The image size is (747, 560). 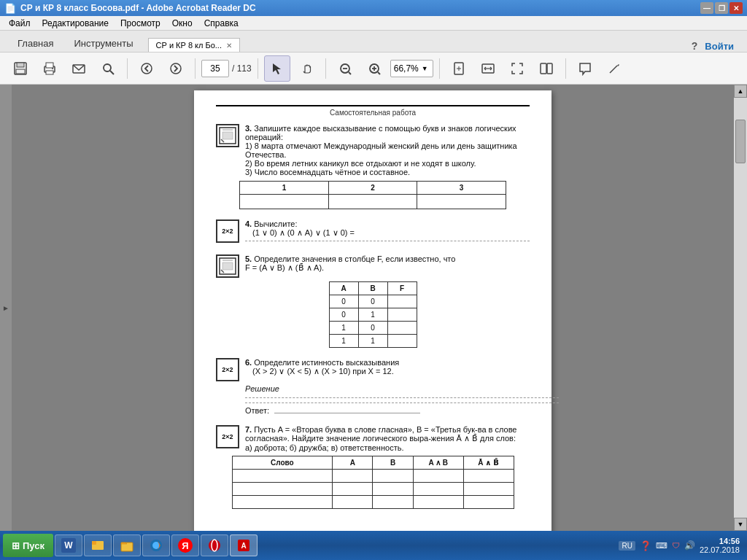 I want to click on explorer-icon, so click(x=98, y=545).